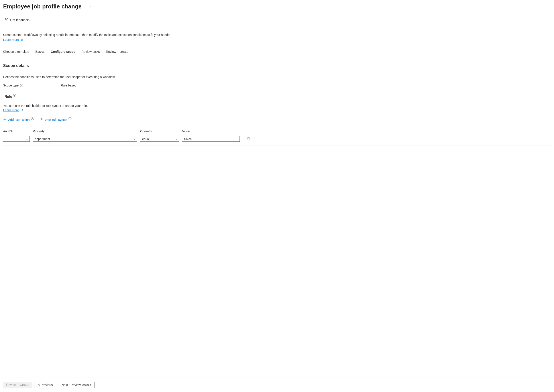  I want to click on tab-review-create: Review + create, so click(117, 52).